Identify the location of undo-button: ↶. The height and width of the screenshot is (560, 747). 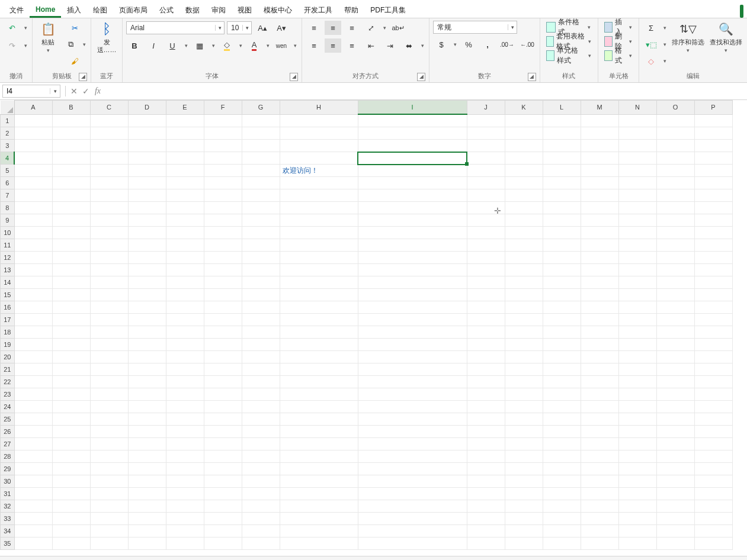
(12, 28).